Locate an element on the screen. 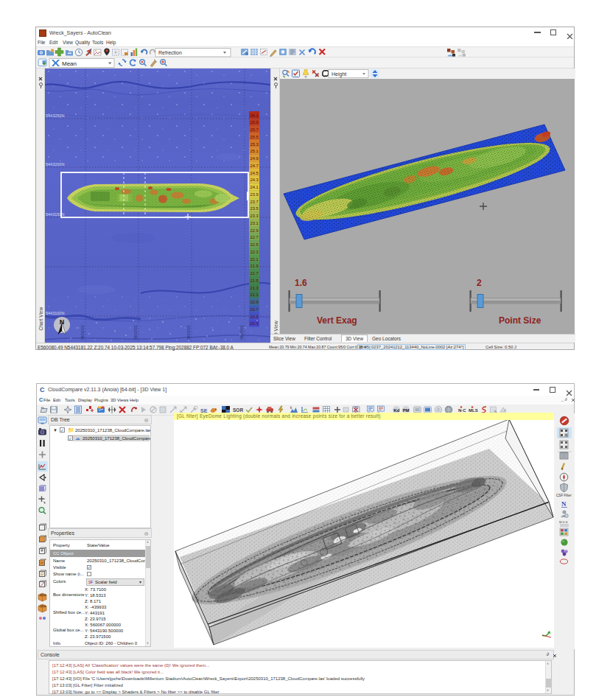 Image resolution: width=610 pixels, height=700 pixels. svg-text: 20.9 is located at coordinates (255, 302).